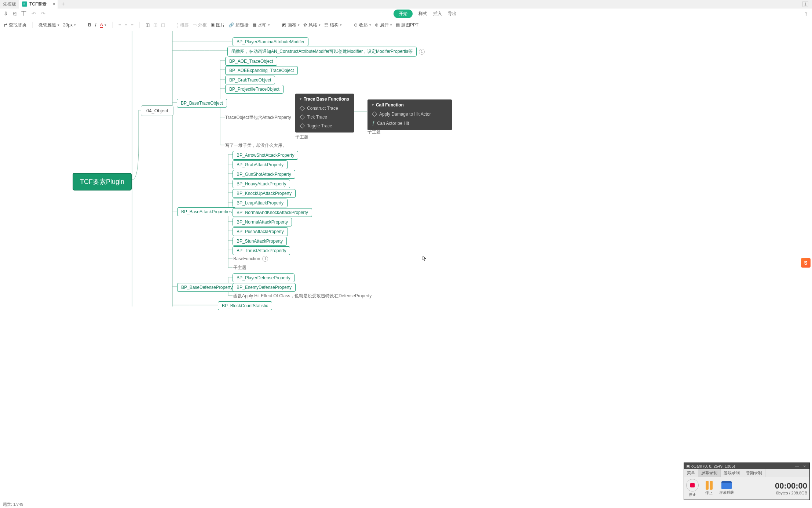 The height and width of the screenshot is (508, 812). What do you see at coordinates (302, 137) in the screenshot?
I see `subtopic-1: 子主题` at bounding box center [302, 137].